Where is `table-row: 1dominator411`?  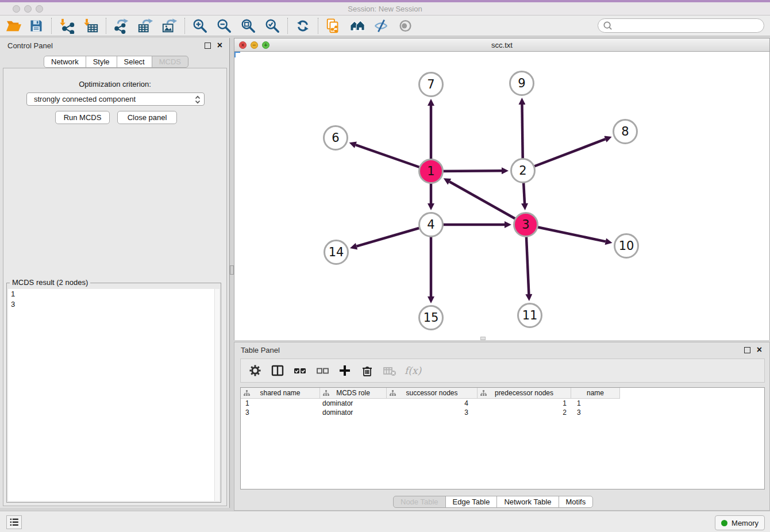 table-row: 1dominator411 is located at coordinates (502, 403).